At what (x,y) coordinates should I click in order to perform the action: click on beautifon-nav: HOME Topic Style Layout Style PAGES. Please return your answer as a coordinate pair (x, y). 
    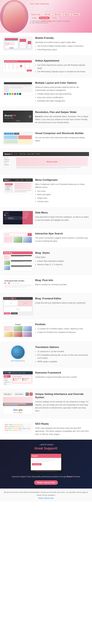
    Looking at the image, I should click on (27, 154).